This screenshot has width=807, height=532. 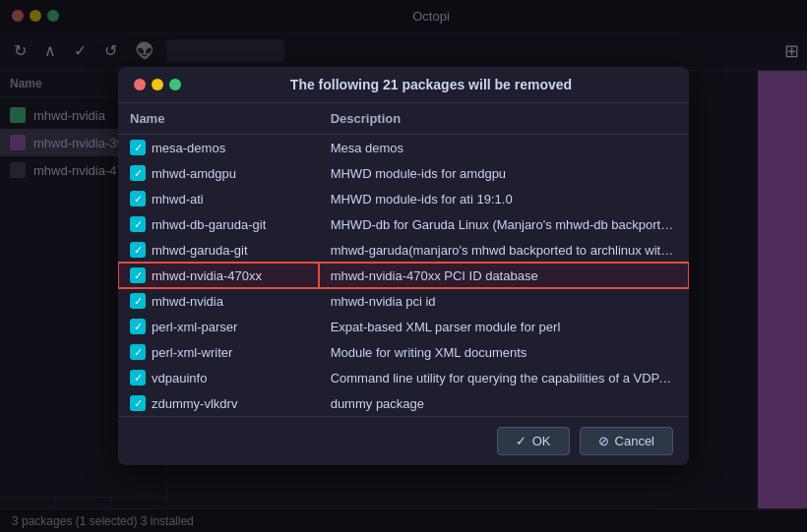 I want to click on package-name-cell: ✓mhwd-ati, so click(x=218, y=199).